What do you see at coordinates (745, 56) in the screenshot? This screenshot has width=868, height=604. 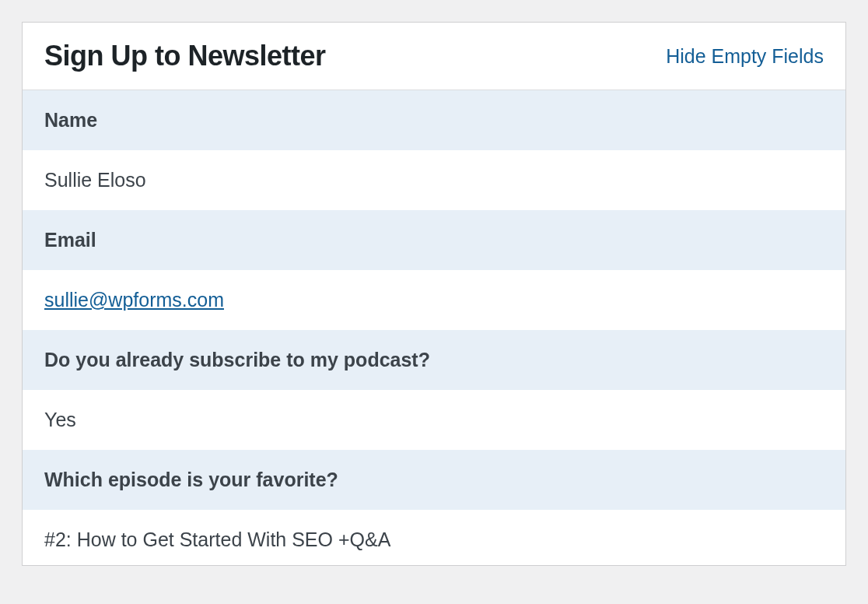 I see `hide-empty-fields-link: Hide Empty Fields` at bounding box center [745, 56].